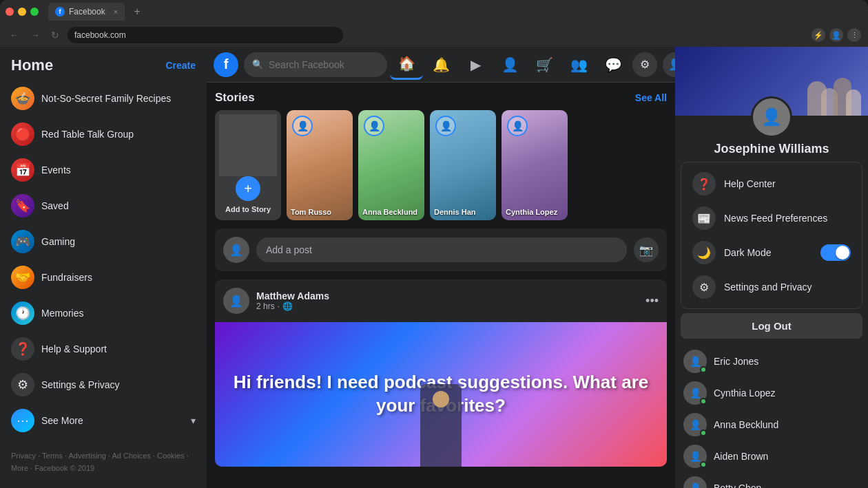  I want to click on active-tab: f Facebook ×, so click(87, 12).